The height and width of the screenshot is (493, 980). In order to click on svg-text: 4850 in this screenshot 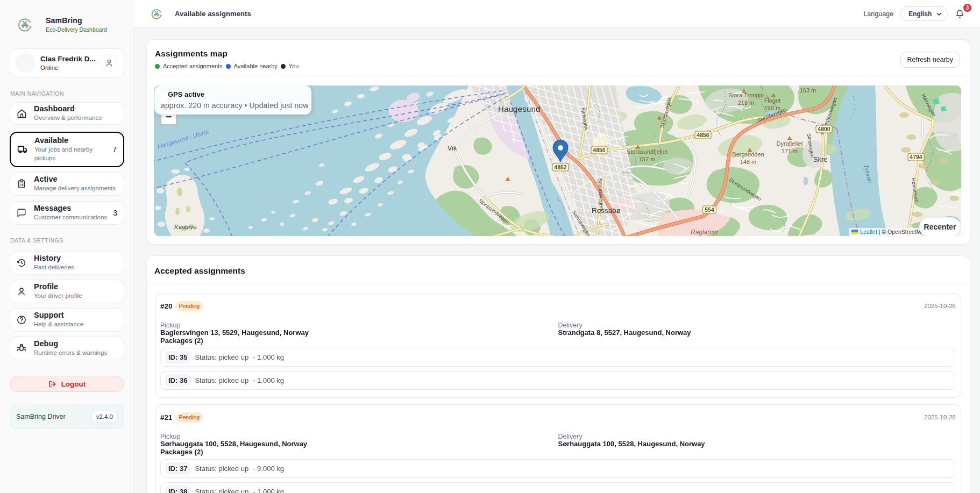, I will do `click(599, 149)`.